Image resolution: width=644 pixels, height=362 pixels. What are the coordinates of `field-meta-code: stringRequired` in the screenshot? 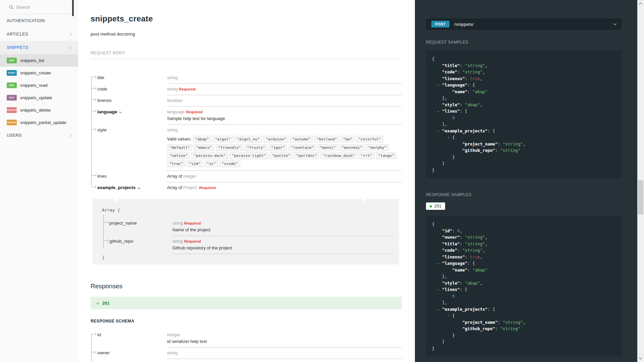 It's located at (284, 89).